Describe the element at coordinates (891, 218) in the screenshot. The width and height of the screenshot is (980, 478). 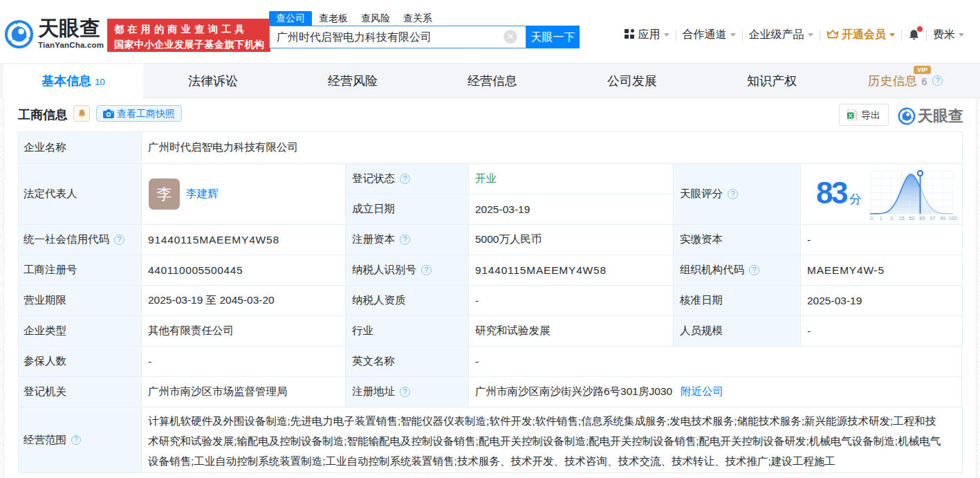
I see `svg-text: 3` at that location.